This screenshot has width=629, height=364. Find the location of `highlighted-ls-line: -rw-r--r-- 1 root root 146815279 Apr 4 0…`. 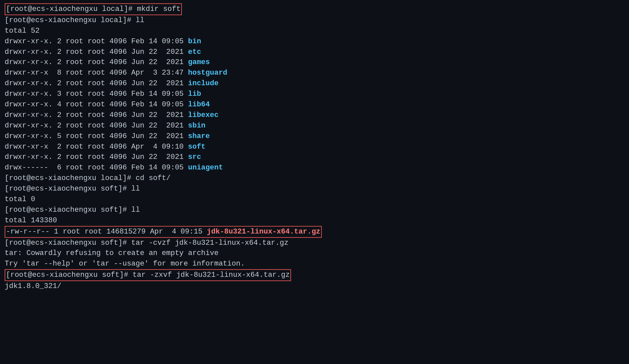

highlighted-ls-line: -rw-r--r-- 1 root root 146815279 Apr 4 0… is located at coordinates (163, 232).